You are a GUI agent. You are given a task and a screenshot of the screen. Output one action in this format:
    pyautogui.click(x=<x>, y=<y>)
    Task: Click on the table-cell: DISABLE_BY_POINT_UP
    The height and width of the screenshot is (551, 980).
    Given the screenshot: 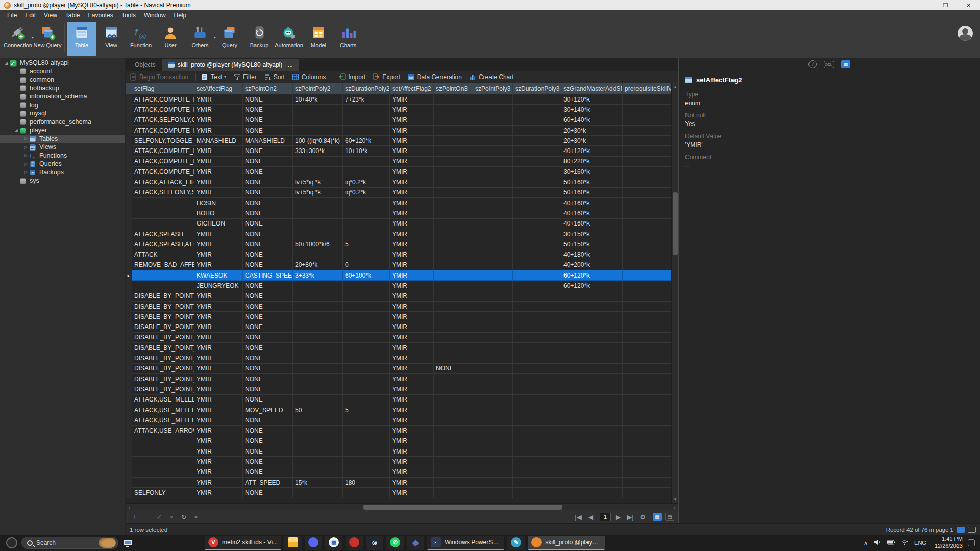 What is the action you would take?
    pyautogui.click(x=163, y=358)
    